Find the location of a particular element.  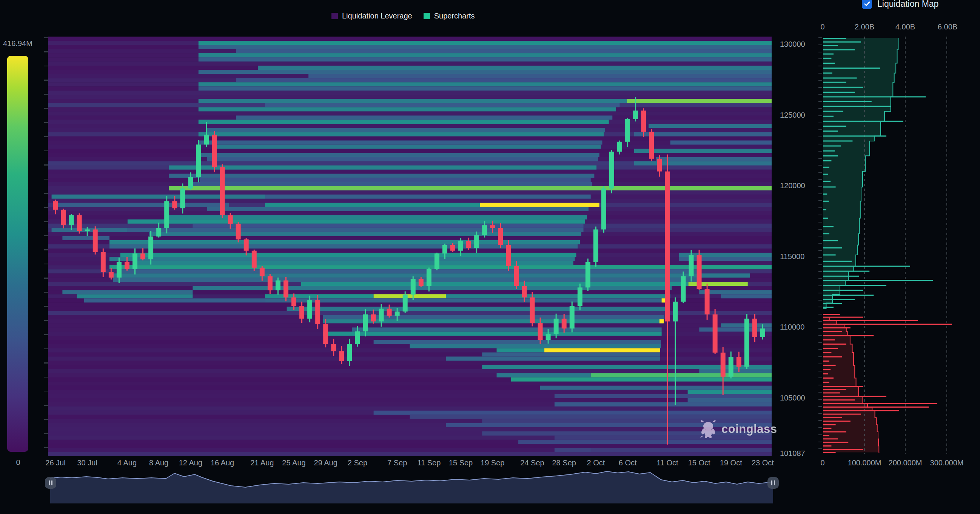

date-axis-label: 24 Sep is located at coordinates (532, 463).